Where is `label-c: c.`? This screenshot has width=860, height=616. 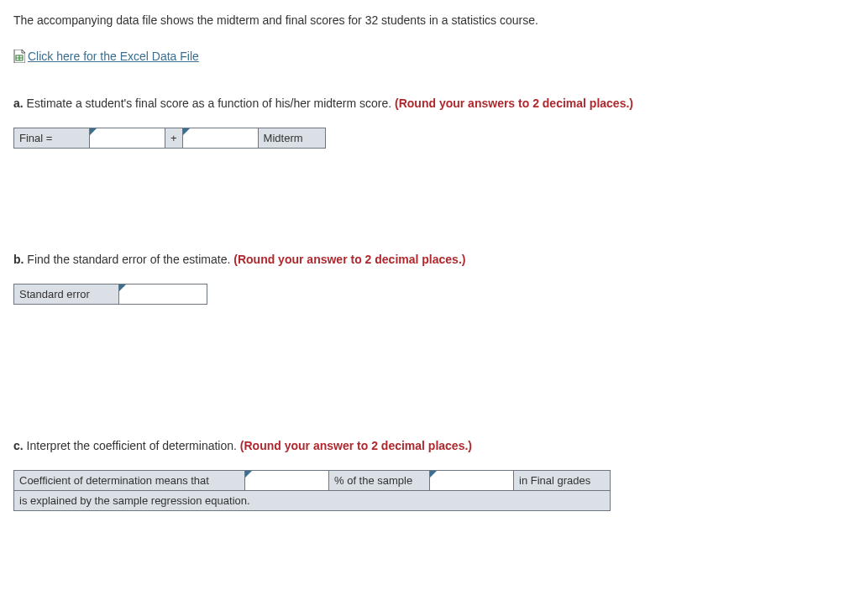
label-c: c. is located at coordinates (18, 446).